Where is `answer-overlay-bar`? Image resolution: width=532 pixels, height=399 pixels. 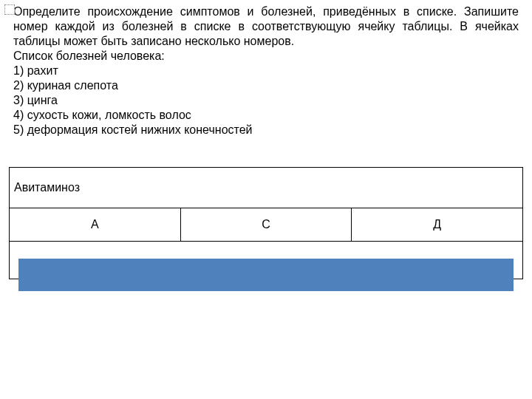 answer-overlay-bar is located at coordinates (266, 275).